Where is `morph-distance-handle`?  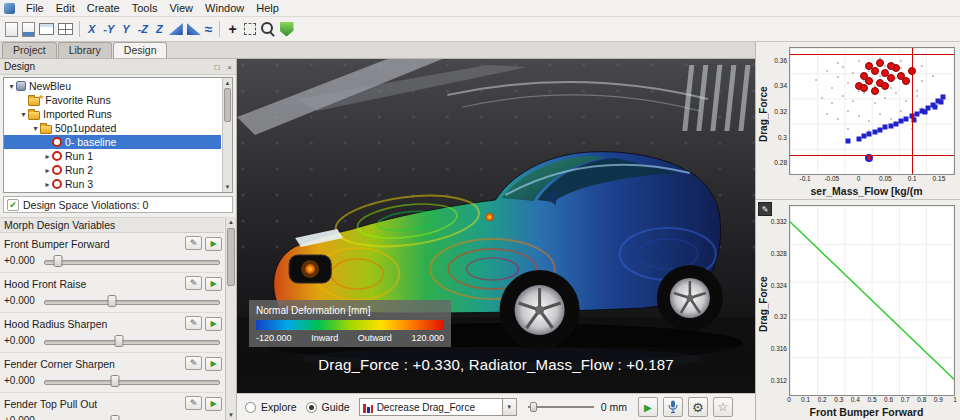 morph-distance-handle is located at coordinates (534, 407).